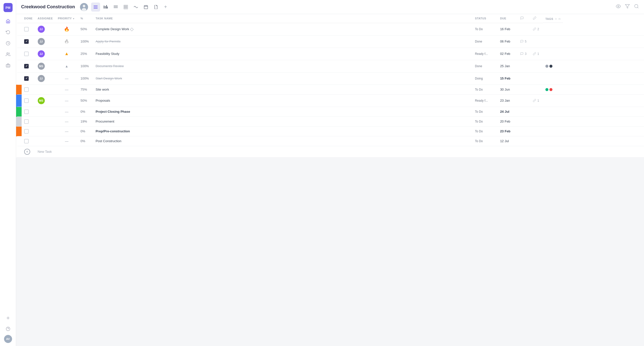  Describe the element at coordinates (146, 7) in the screenshot. I see `nav-calendar-view` at that location.